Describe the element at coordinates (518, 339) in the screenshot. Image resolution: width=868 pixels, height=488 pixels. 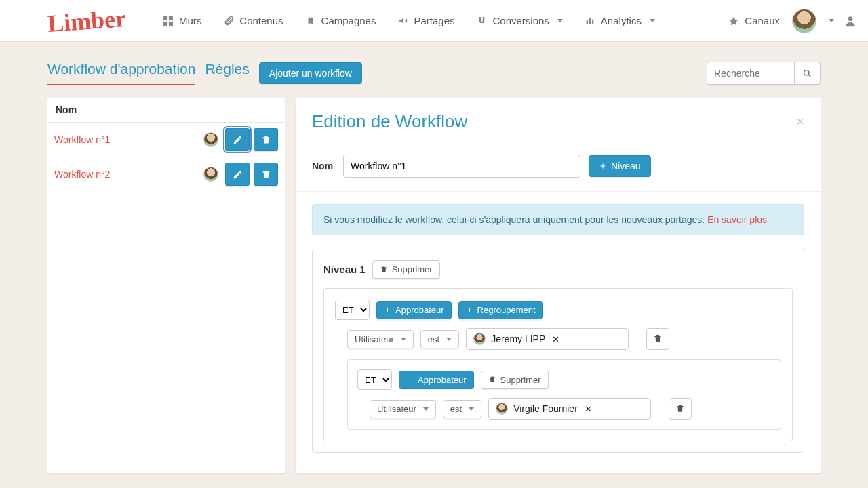
I see `user-name: Jeremy LIPP` at that location.